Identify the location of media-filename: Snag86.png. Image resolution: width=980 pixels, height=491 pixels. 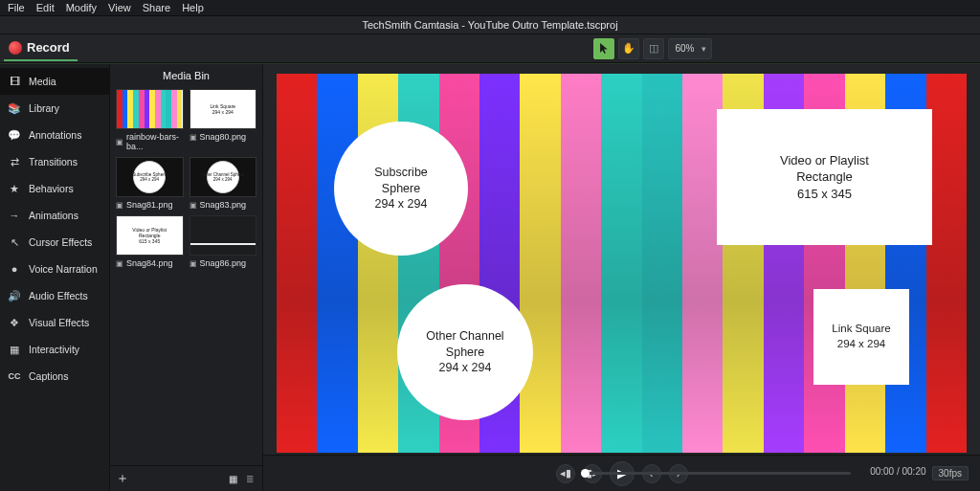
(224, 263).